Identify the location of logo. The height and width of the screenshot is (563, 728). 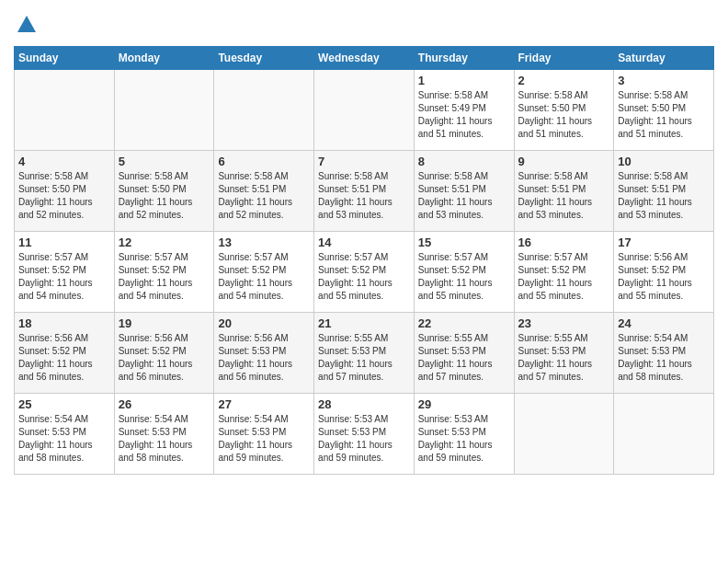
(26, 28).